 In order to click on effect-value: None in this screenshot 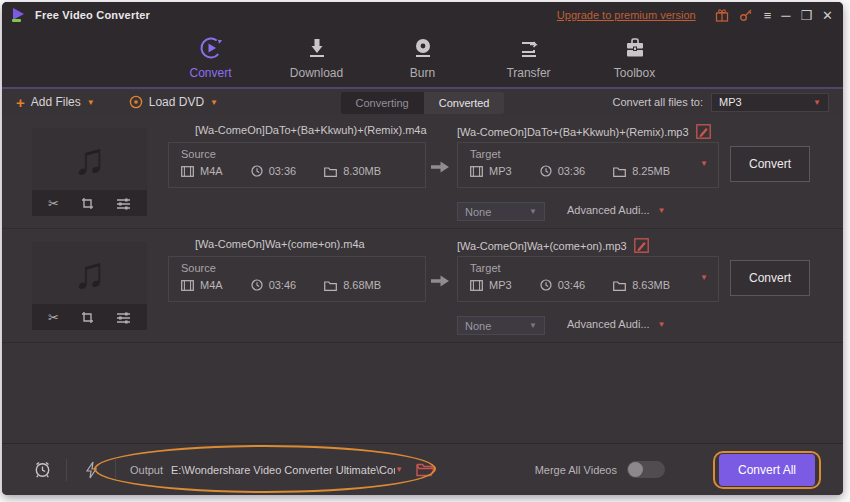, I will do `click(497, 212)`.